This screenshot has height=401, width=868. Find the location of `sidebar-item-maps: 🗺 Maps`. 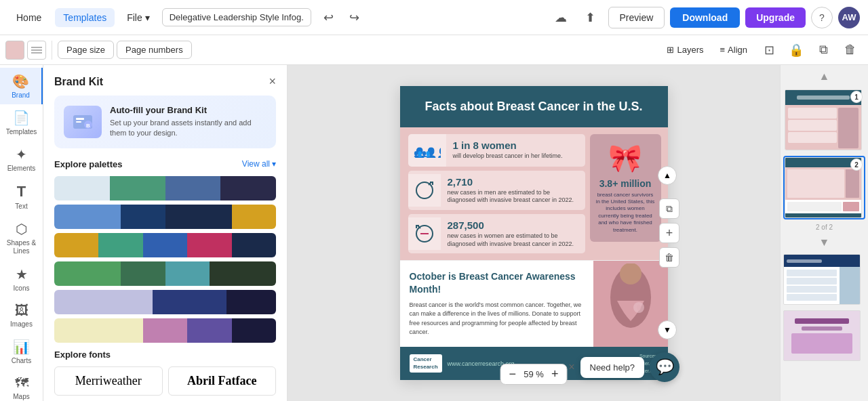

sidebar-item-maps: 🗺 Maps is located at coordinates (22, 385).